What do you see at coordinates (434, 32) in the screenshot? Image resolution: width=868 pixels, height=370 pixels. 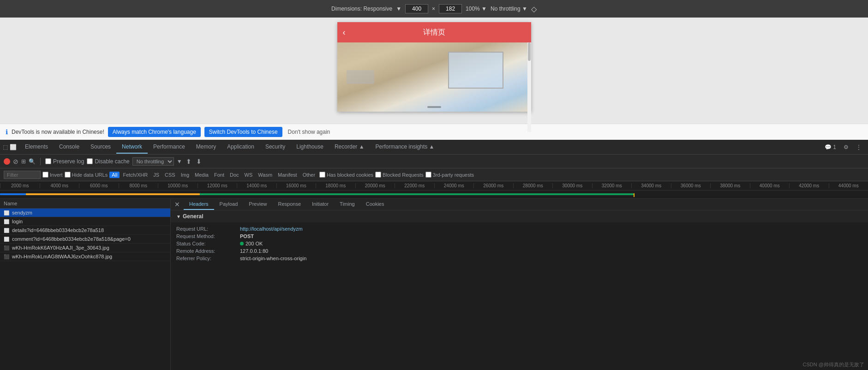 I see `page-title: 详情页` at bounding box center [434, 32].